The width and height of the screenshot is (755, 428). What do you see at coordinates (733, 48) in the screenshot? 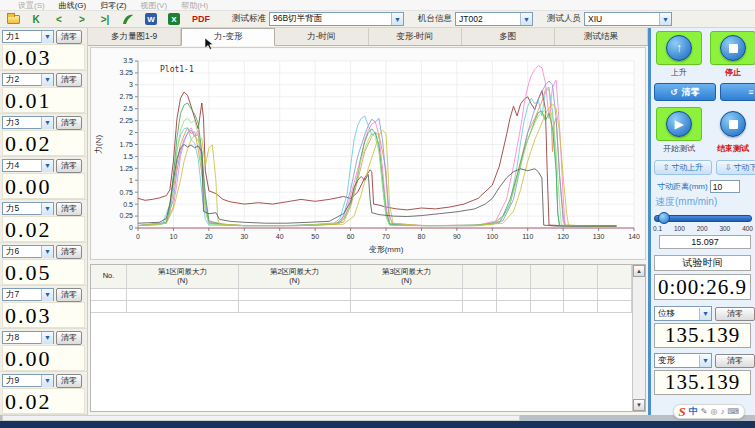
I see `stop-icon` at bounding box center [733, 48].